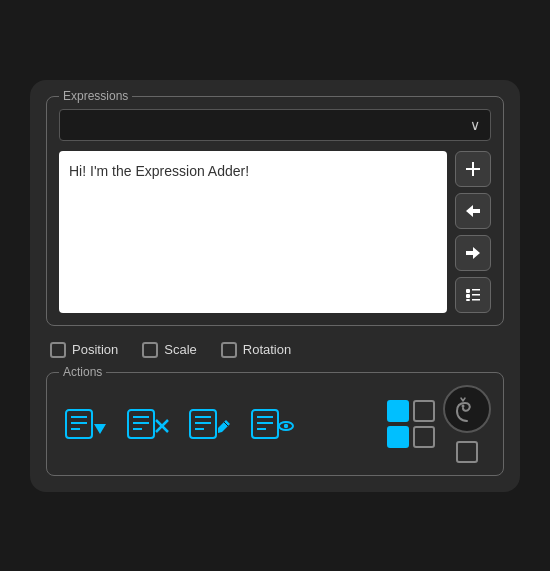 The height and width of the screenshot is (571, 550). Describe the element at coordinates (473, 295) in the screenshot. I see `list-button` at that location.